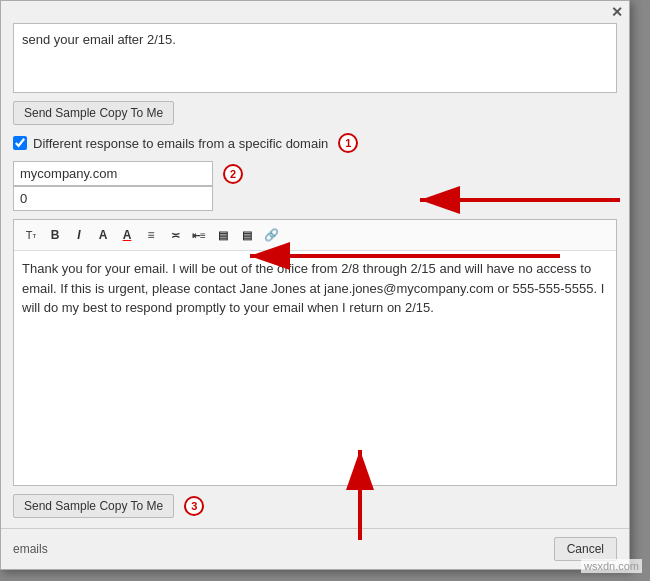  I want to click on font-size-button: Tт, so click(31, 235).